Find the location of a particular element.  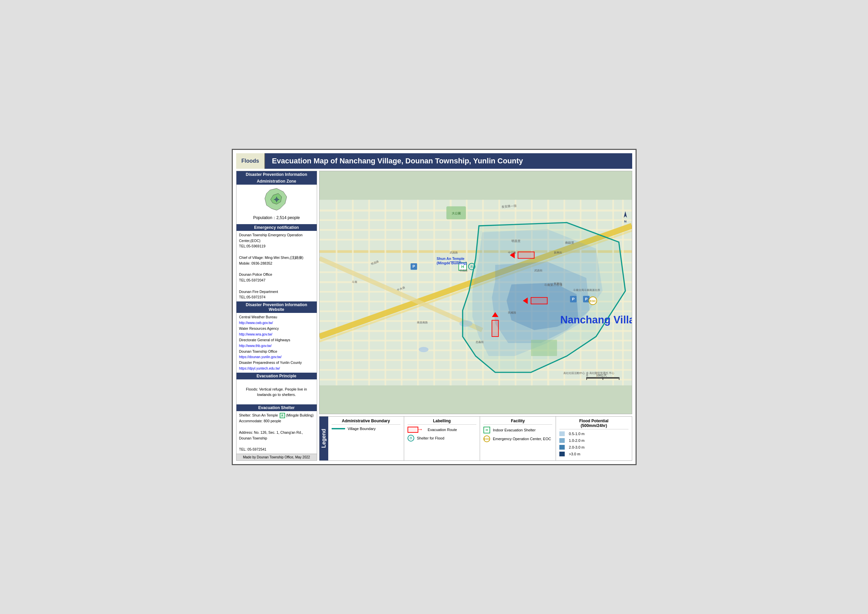

svg-text: N is located at coordinates (625, 221).